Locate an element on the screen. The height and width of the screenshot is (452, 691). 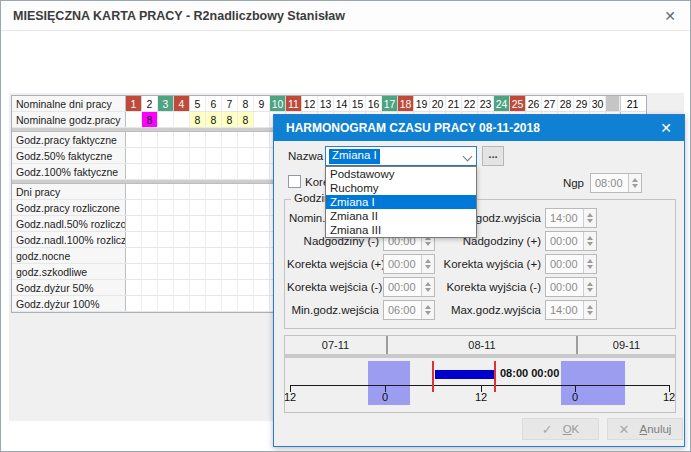
day-cell-4: 4 is located at coordinates (182, 104).